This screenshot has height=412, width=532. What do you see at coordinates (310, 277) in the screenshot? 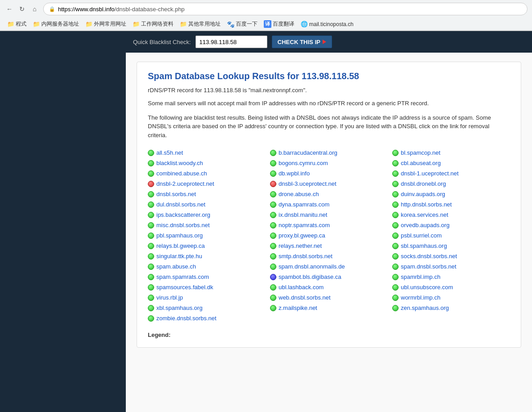
I see `dnsbl-link: spambot.bls.digibase.ca` at bounding box center [310, 277].